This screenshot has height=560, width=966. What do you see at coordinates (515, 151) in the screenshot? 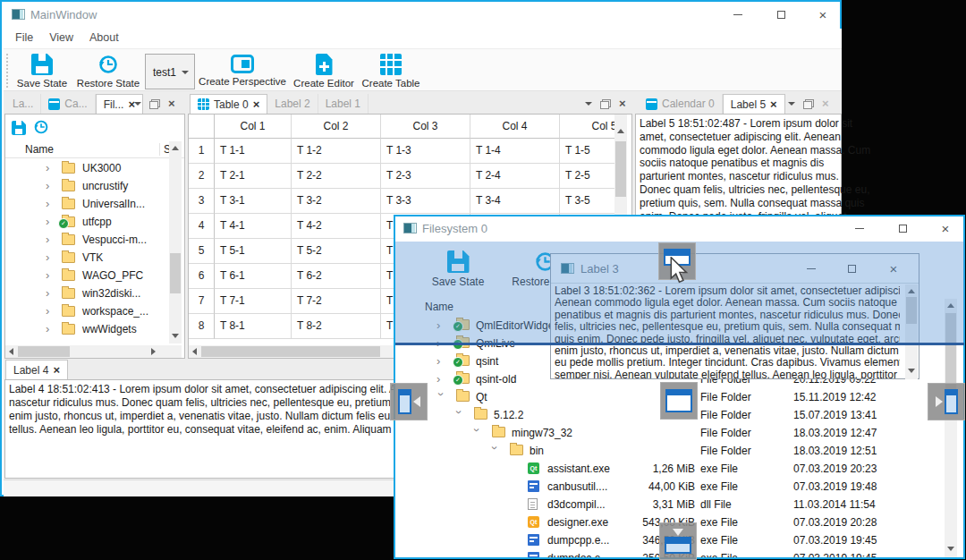
I see `table-cell: T 1-4` at bounding box center [515, 151].